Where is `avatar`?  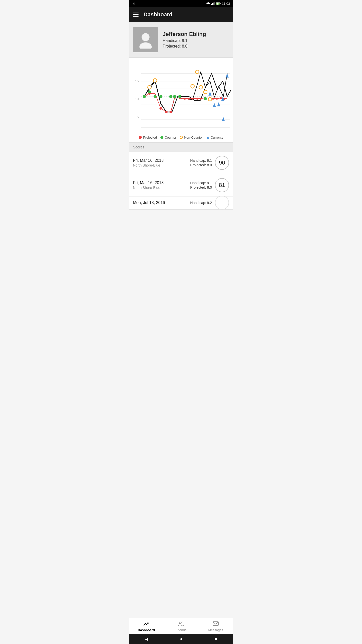 avatar is located at coordinates (146, 40).